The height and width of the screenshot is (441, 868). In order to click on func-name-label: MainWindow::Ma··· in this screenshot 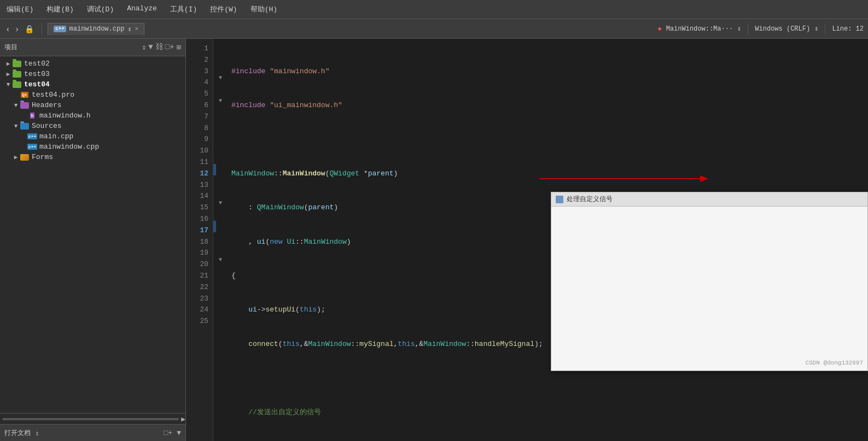, I will do `click(700, 29)`.